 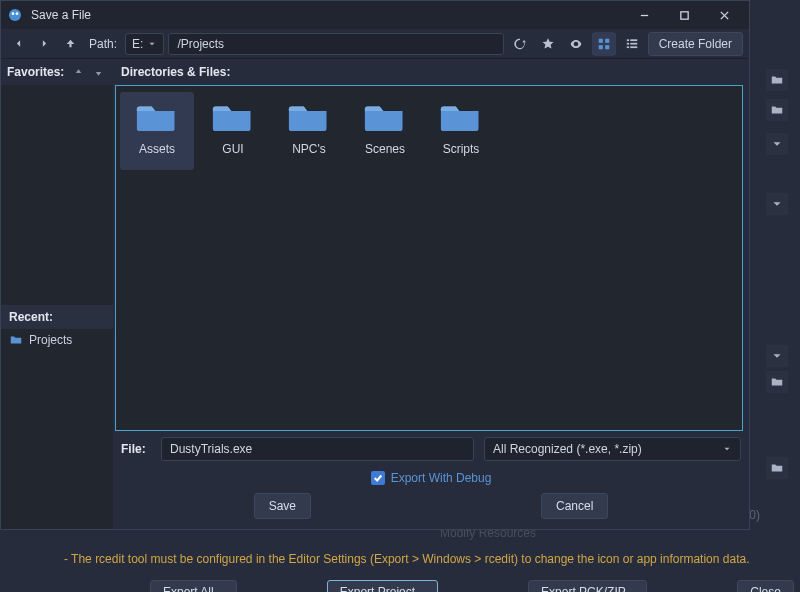 I want to click on grid-view-button, so click(x=604, y=44).